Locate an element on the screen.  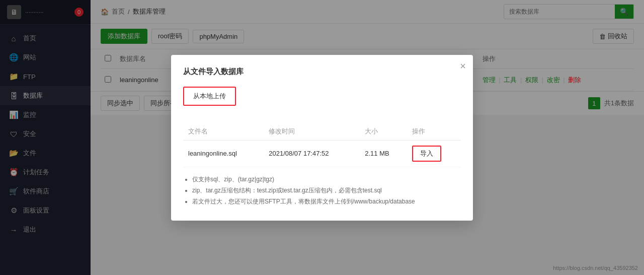
file-size-cell: 2.11 MB is located at coordinates (383, 153).